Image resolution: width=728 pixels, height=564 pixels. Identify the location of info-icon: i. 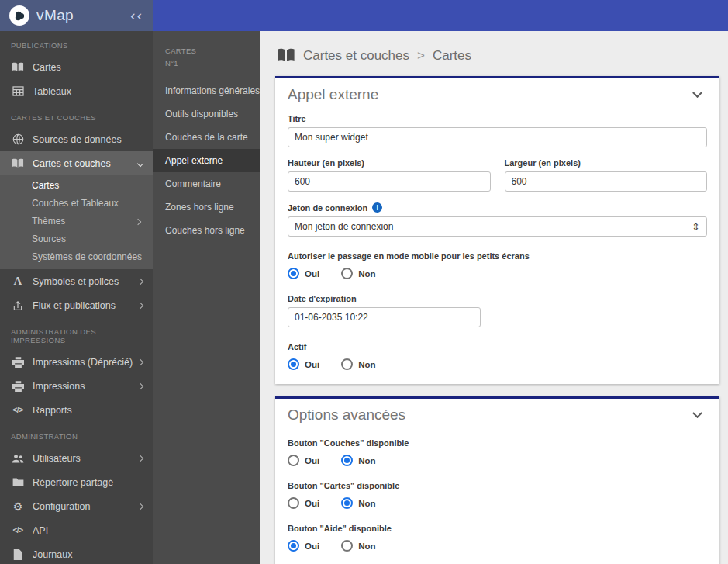
(377, 208).